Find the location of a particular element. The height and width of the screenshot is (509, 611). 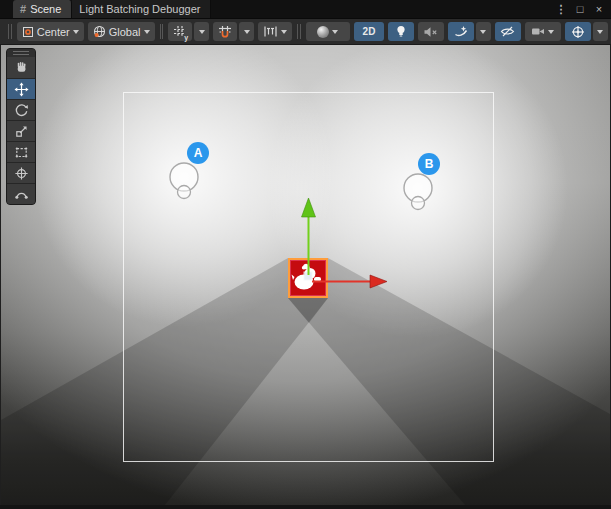

scene-lighting-toggle is located at coordinates (401, 32).